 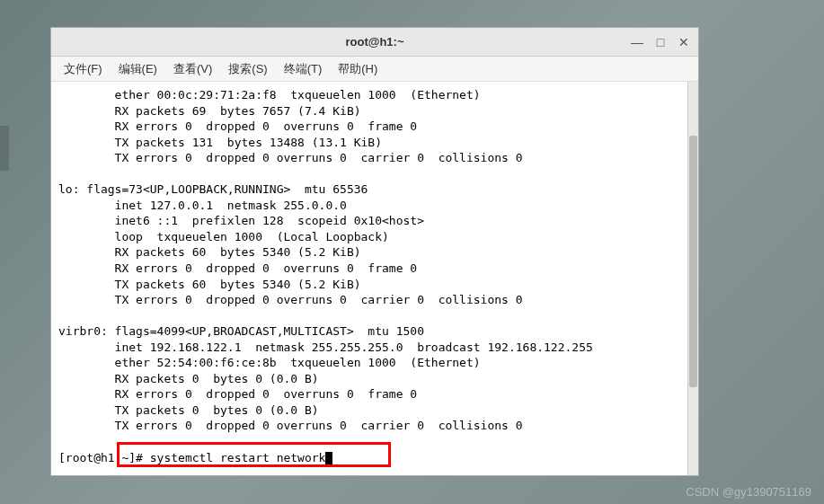 What do you see at coordinates (684, 42) in the screenshot?
I see `close-button: ✕` at bounding box center [684, 42].